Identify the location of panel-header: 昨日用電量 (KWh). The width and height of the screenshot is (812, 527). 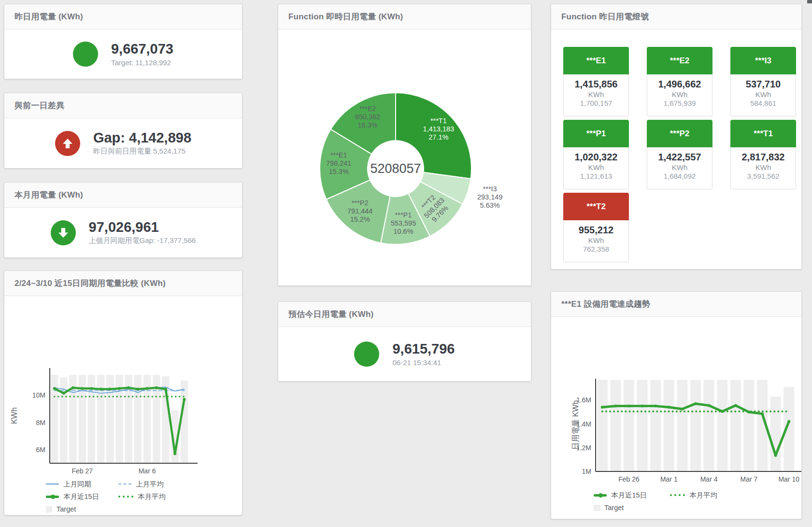
(123, 17).